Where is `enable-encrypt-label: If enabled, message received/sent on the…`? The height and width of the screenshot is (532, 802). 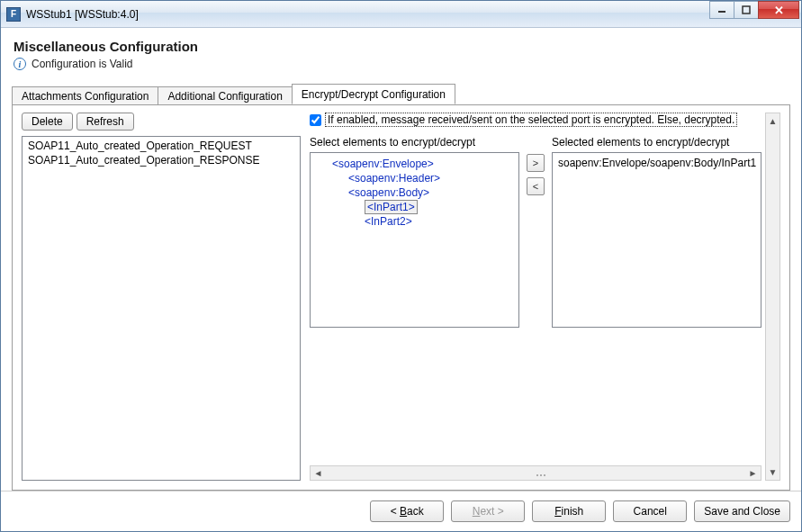
enable-encrypt-label: If enabled, message received/sent on the… is located at coordinates (531, 120).